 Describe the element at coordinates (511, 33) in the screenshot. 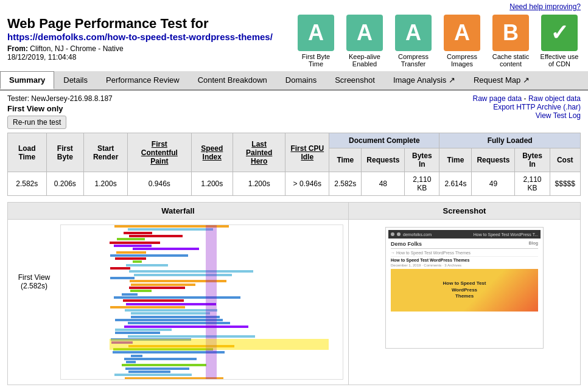

I see `grade-box-4: B` at that location.